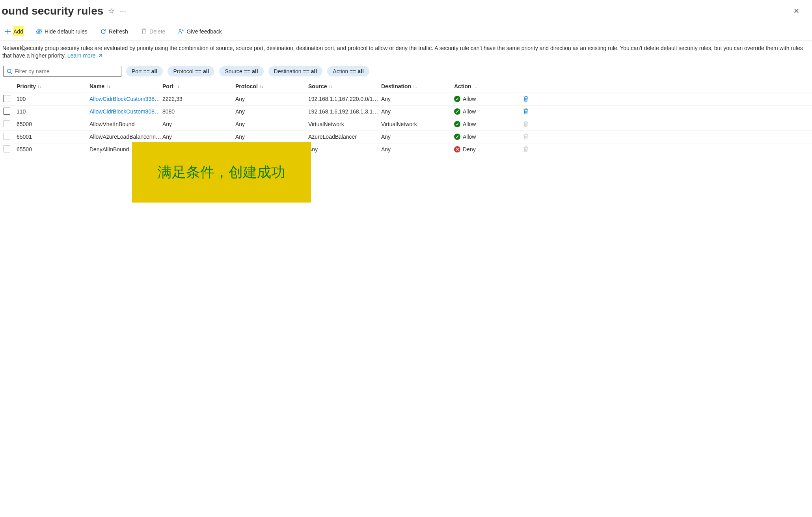  Describe the element at coordinates (126, 137) in the screenshot. I see `cell-name: AllowAzureLoadBalancerInB…` at that location.